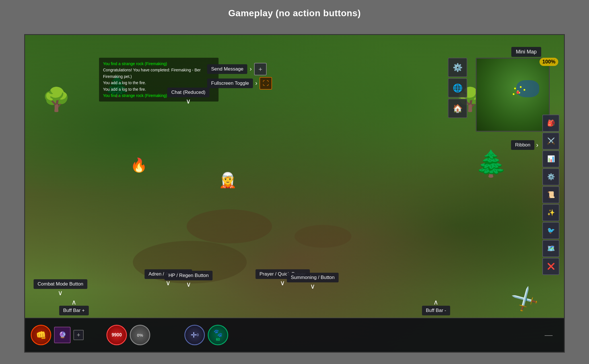  Describe the element at coordinates (518, 92) in the screenshot. I see `minimap-player-dot` at that location.